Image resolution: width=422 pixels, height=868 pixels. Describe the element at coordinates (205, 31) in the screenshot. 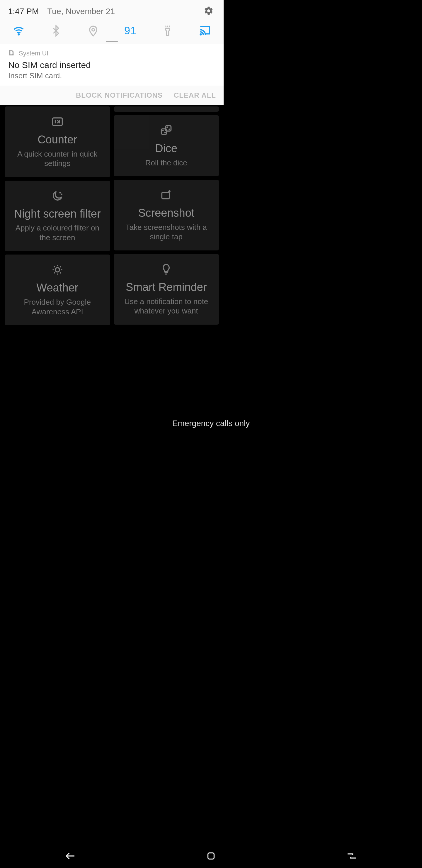

I see `cast-toggle` at that location.